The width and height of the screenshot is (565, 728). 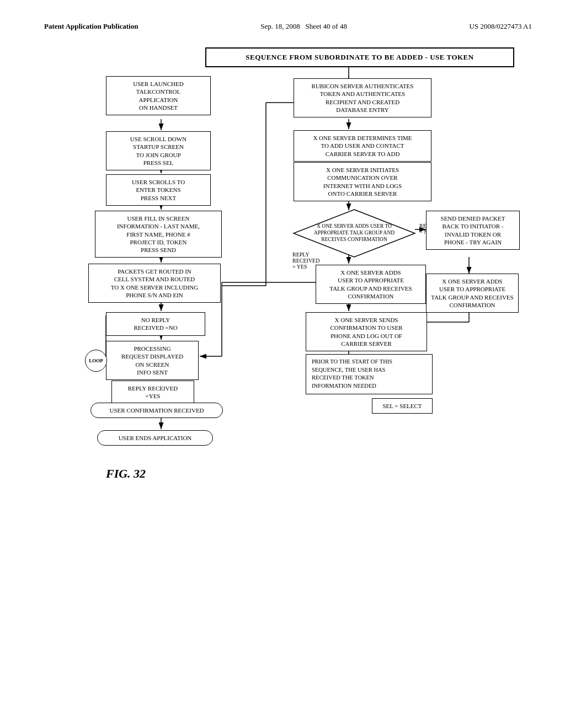 What do you see at coordinates (158, 234) in the screenshot?
I see `box-user-fill: USER FILL IN SCREEN INFORMATION - LAST N…` at bounding box center [158, 234].